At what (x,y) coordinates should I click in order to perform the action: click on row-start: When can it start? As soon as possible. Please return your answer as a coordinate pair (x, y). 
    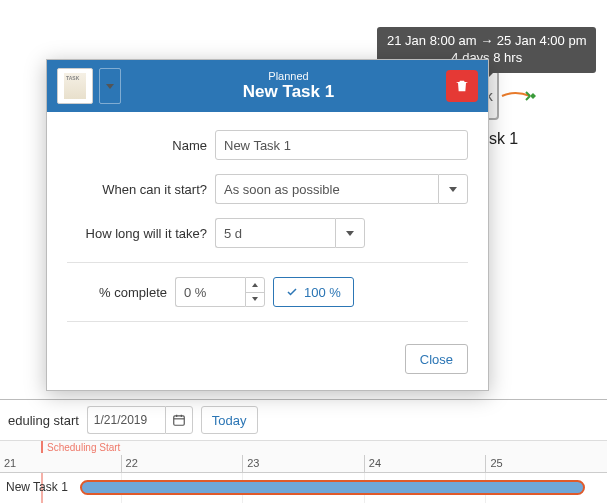
    Looking at the image, I should click on (268, 189).